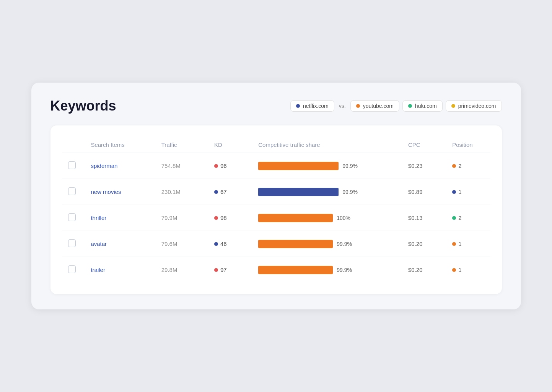 The height and width of the screenshot is (392, 552). I want to click on site-name-primevideo: primevideo.com, so click(477, 106).